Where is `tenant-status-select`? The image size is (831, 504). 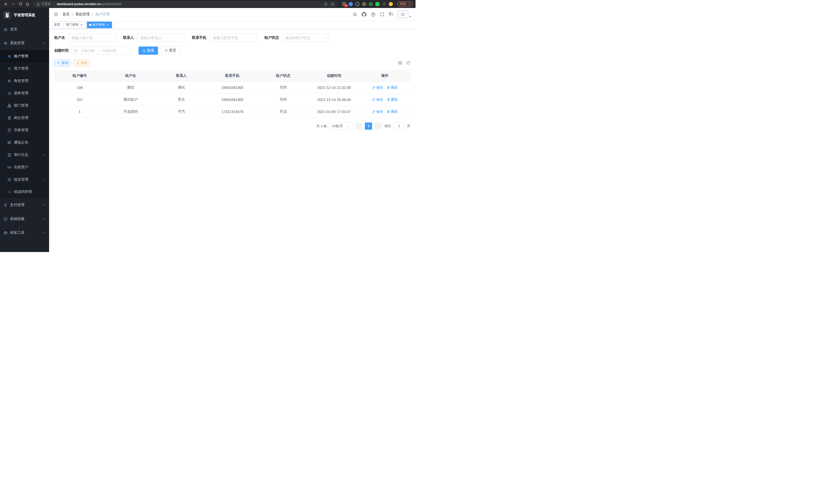
tenant-status-select is located at coordinates (306, 38).